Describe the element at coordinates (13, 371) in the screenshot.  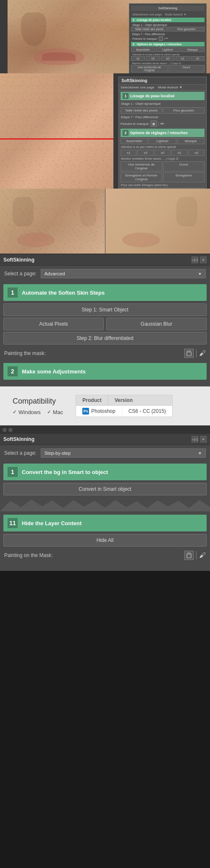
I see `section-num-2: 2` at that location.